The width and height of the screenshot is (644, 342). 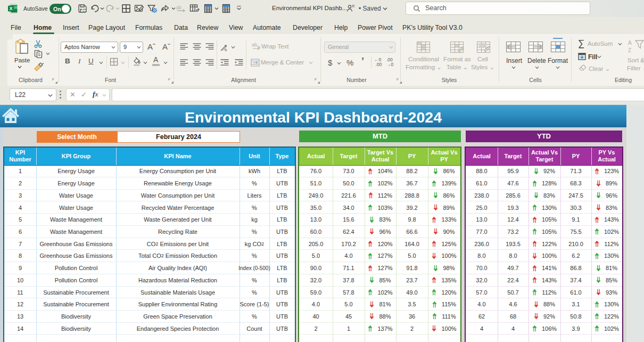 I want to click on svg-text: A, so click(x=630, y=43).